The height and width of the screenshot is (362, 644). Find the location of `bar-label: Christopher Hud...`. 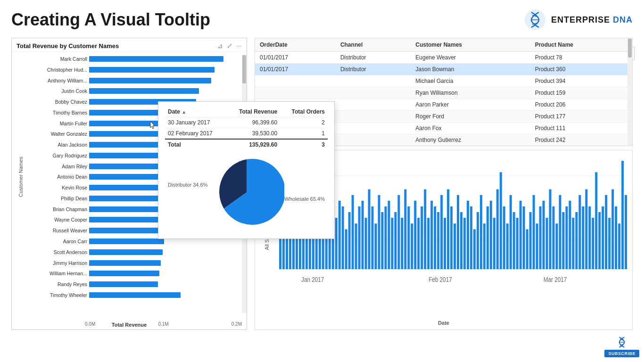

bar-label: Christopher Hud... is located at coordinates (57, 70).